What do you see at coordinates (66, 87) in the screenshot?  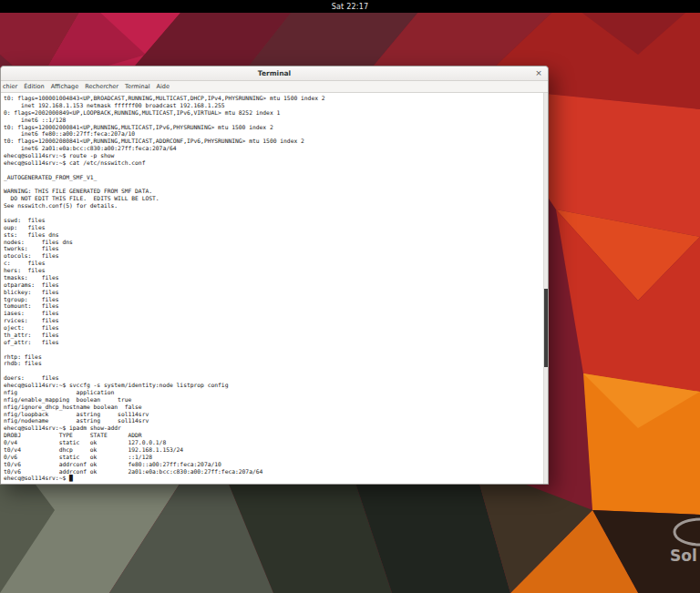 I see `menu-view: Affichage` at bounding box center [66, 87].